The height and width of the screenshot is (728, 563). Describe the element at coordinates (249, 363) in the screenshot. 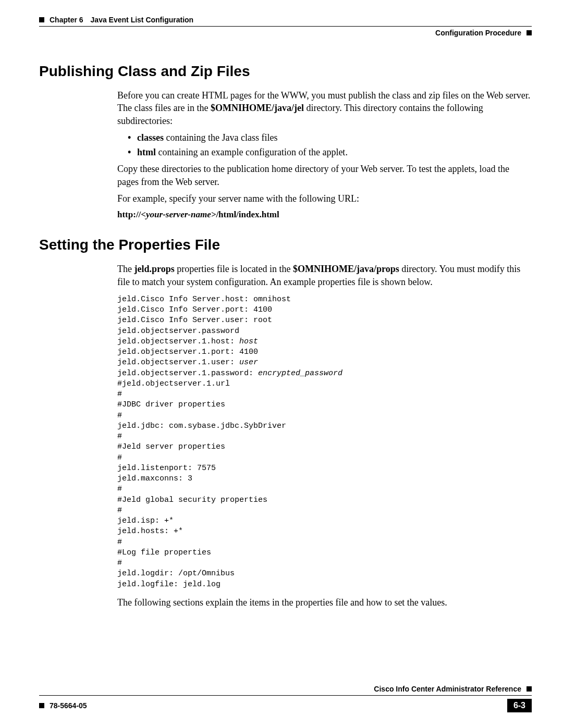

I see `code-italic: user` at that location.